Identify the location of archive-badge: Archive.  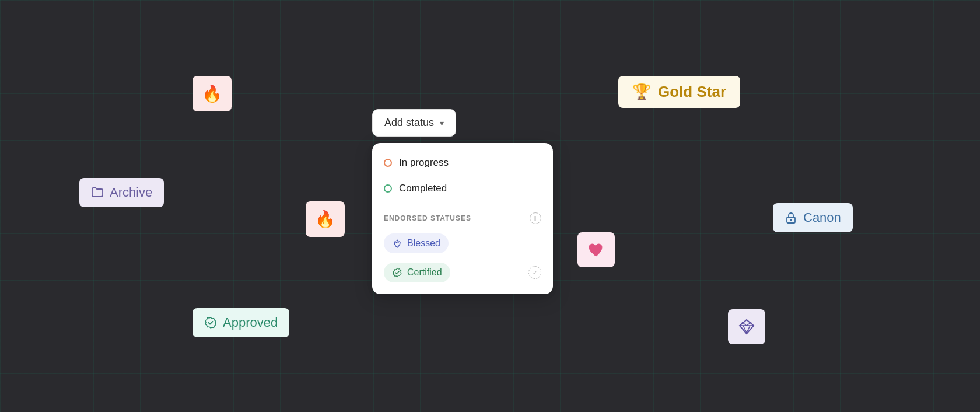
(121, 193).